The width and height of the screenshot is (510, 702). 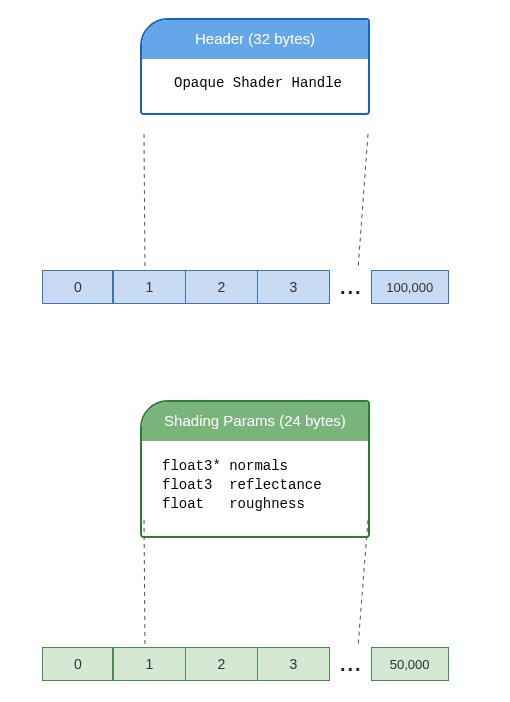 What do you see at coordinates (410, 664) in the screenshot?
I see `array-last-cell: 50,000` at bounding box center [410, 664].